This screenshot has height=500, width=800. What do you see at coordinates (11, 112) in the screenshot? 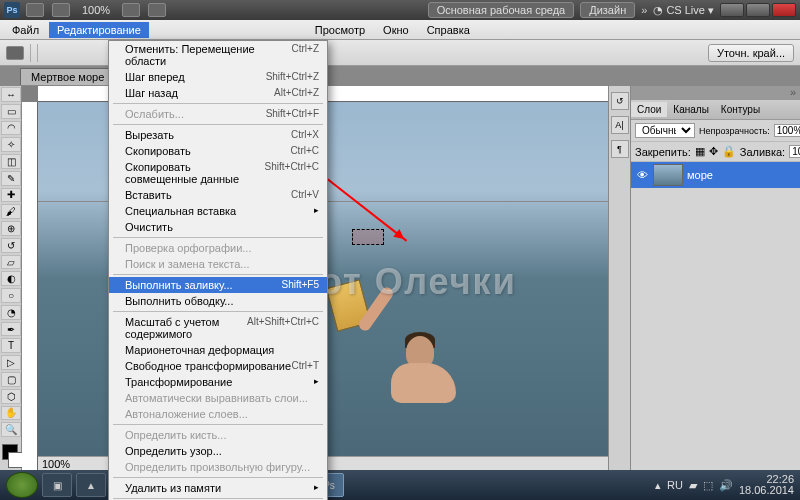
I see `marquee-tool: ▭` at bounding box center [11, 112].